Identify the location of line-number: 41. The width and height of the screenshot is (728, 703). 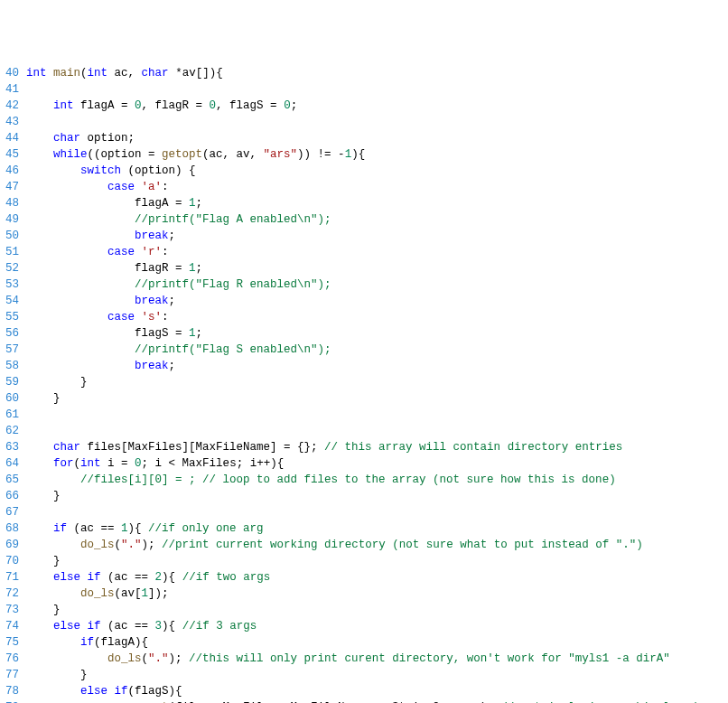
(13, 89).